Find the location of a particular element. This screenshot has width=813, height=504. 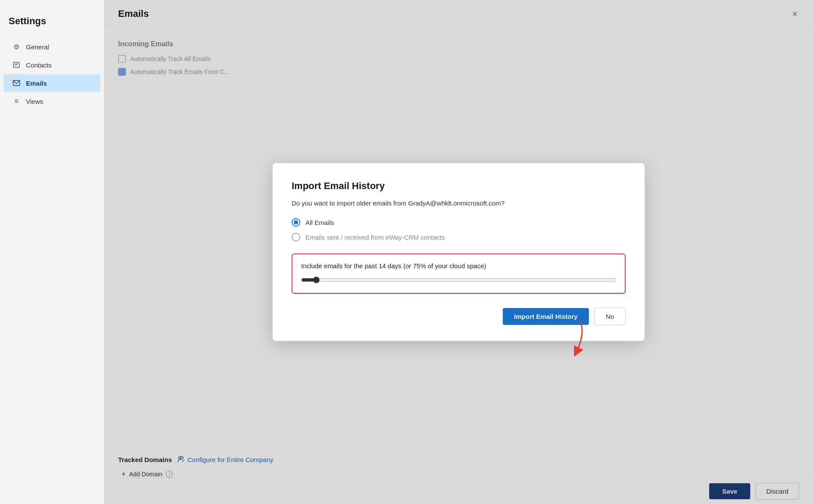

sidebar-label-general: General is located at coordinates (37, 47).